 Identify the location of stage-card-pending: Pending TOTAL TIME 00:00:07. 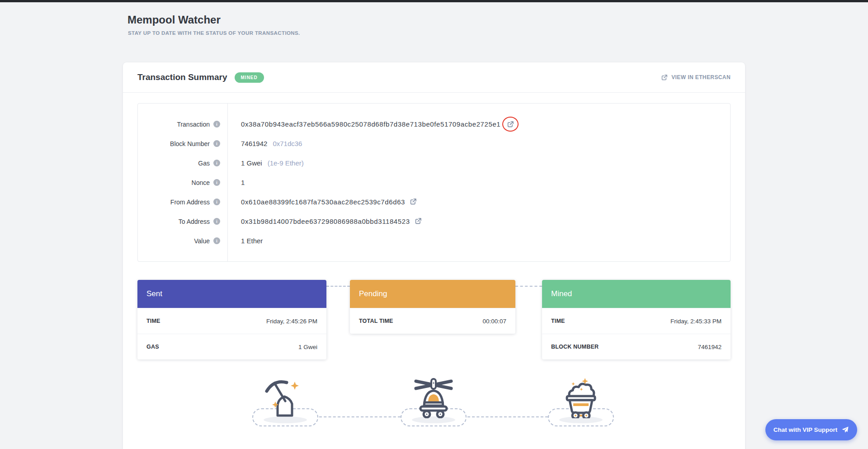
(433, 307).